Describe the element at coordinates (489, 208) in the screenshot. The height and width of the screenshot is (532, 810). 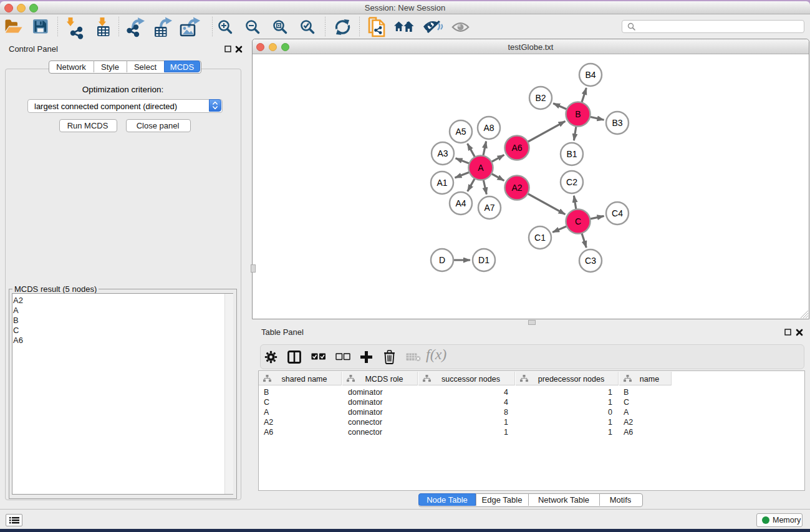
I see `svg-text: A7` at that location.